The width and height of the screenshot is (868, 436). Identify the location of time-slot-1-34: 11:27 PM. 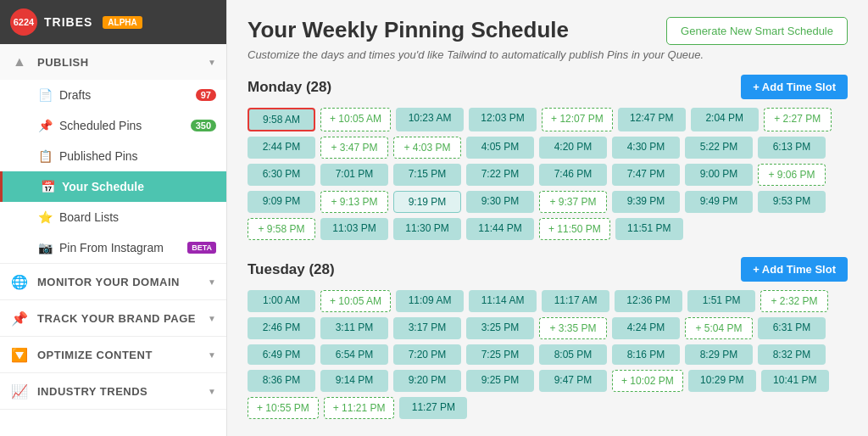
(433, 408).